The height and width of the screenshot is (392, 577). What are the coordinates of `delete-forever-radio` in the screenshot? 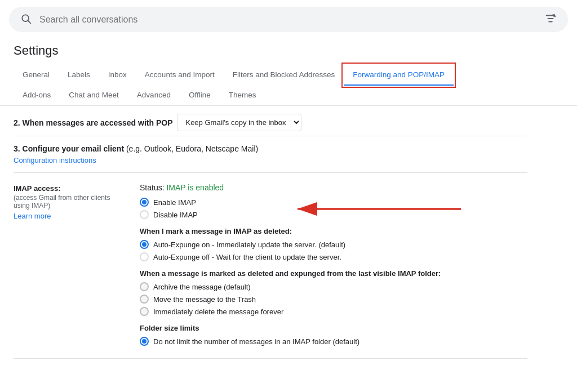 It's located at (144, 311).